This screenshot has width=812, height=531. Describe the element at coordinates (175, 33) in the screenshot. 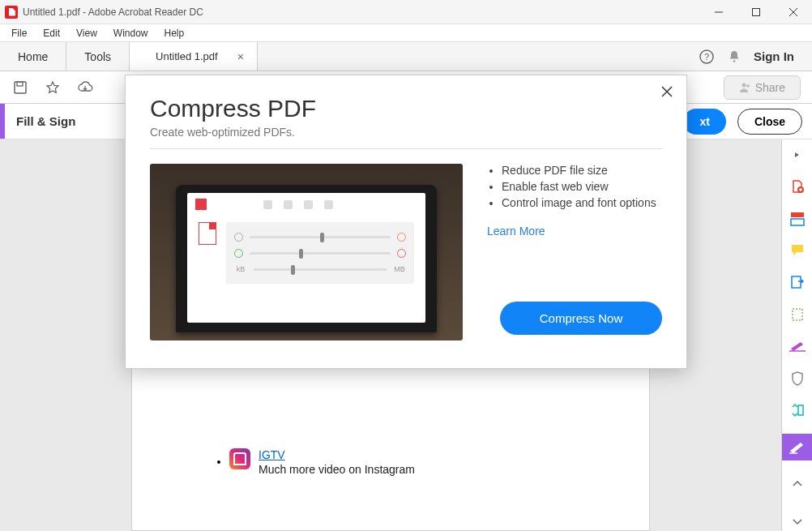

I see `menu-help: Help` at that location.